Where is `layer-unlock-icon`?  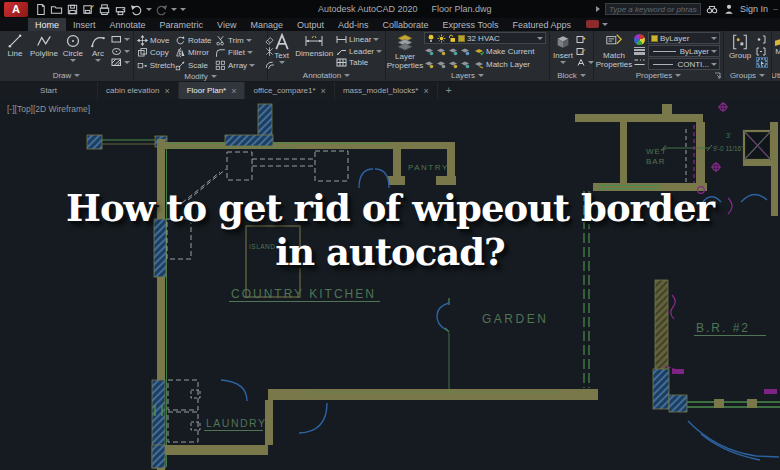
layer-unlock-icon is located at coordinates (452, 38).